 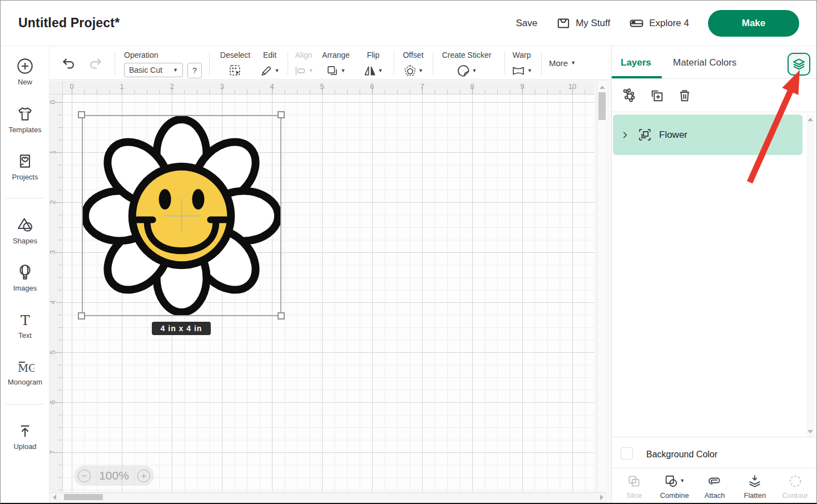 What do you see at coordinates (328, 497) in the screenshot?
I see `canvas-horizontal-scrollbar` at bounding box center [328, 497].